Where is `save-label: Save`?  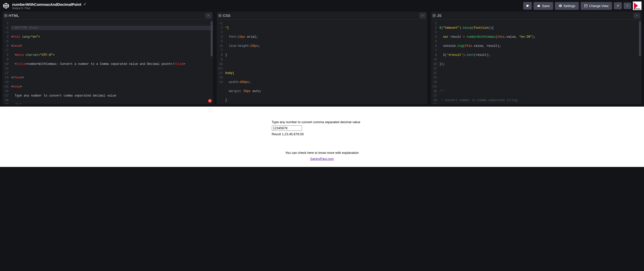 save-label: Save is located at coordinates (546, 6).